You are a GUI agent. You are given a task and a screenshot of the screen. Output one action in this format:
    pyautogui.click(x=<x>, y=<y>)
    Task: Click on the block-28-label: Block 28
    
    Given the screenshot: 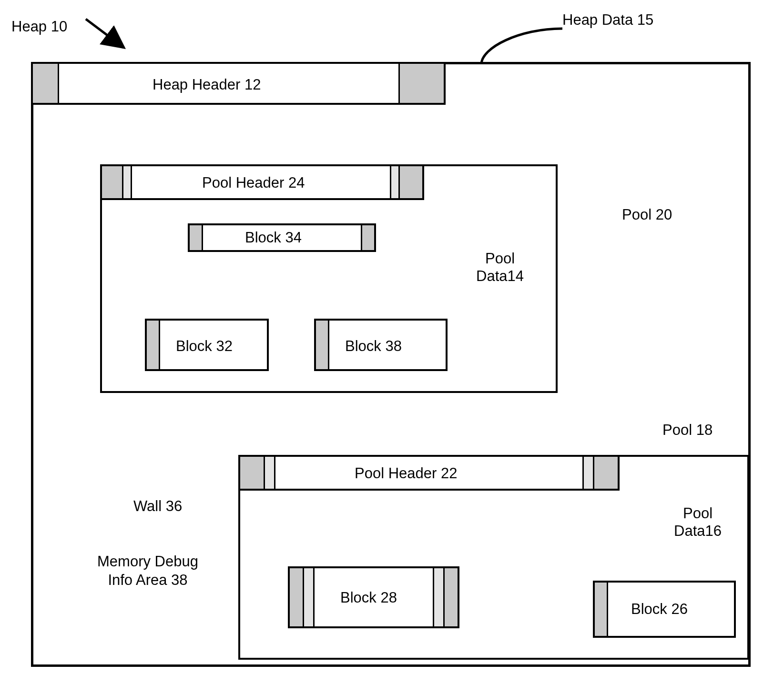 What is the action you would take?
    pyautogui.click(x=369, y=598)
    